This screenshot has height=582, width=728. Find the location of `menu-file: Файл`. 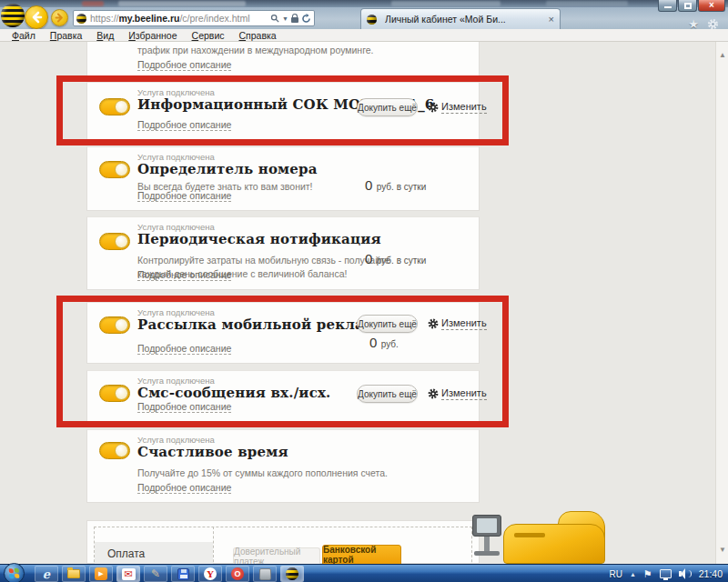

menu-file: Файл is located at coordinates (24, 35).